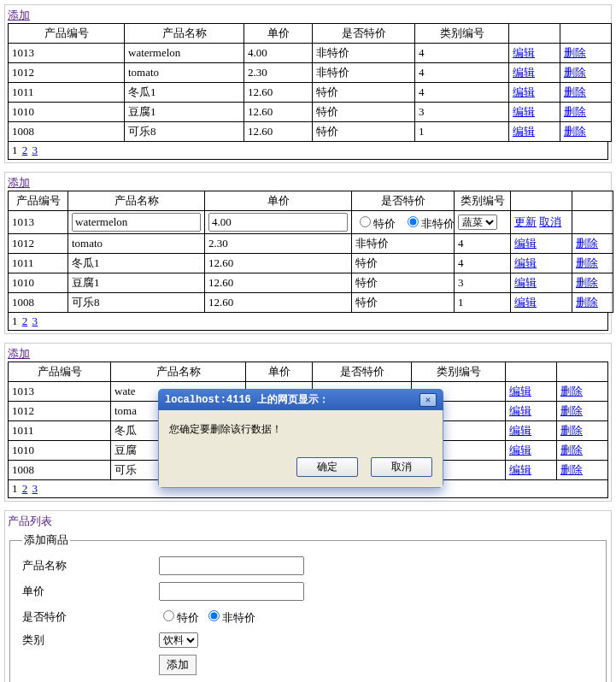 The height and width of the screenshot is (682, 616). Describe the element at coordinates (428, 400) in the screenshot. I see `dialog-close-button: ✕` at that location.